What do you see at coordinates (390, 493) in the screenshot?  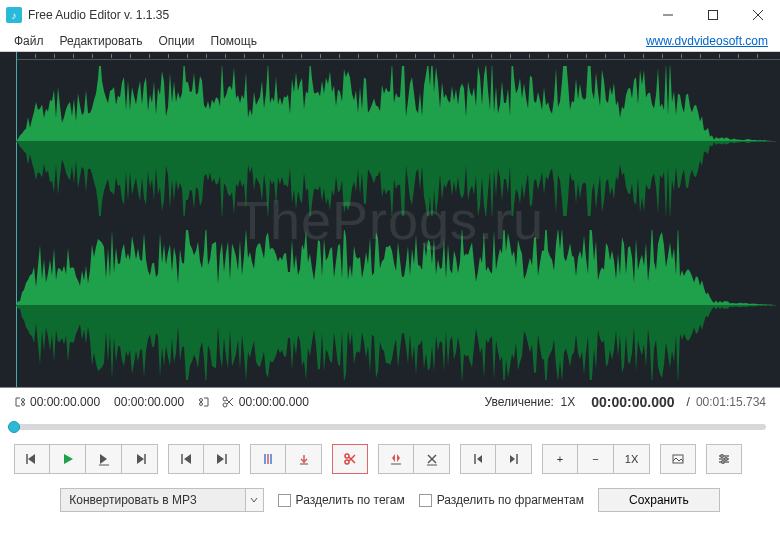 I see `bottom-bar: Конвертировать в MP3 Разделить по тегам …` at bounding box center [390, 493].